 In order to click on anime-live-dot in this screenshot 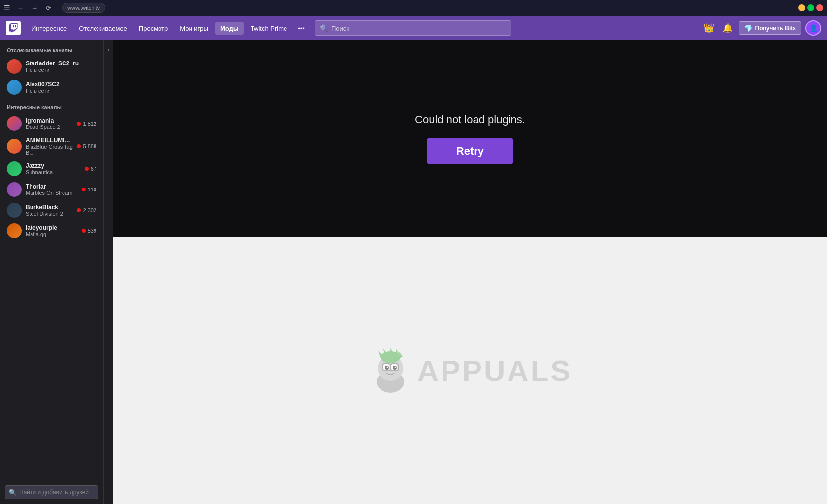, I will do `click(79, 146)`.